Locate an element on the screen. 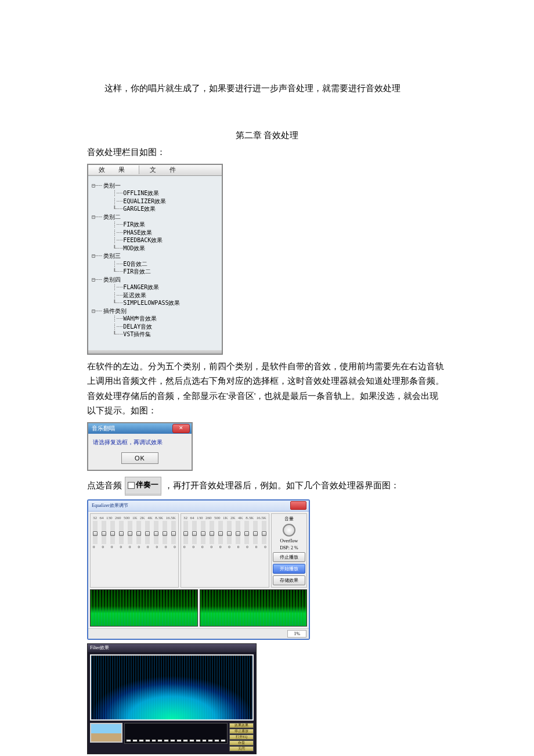  thumbnail-view is located at coordinates (106, 733).